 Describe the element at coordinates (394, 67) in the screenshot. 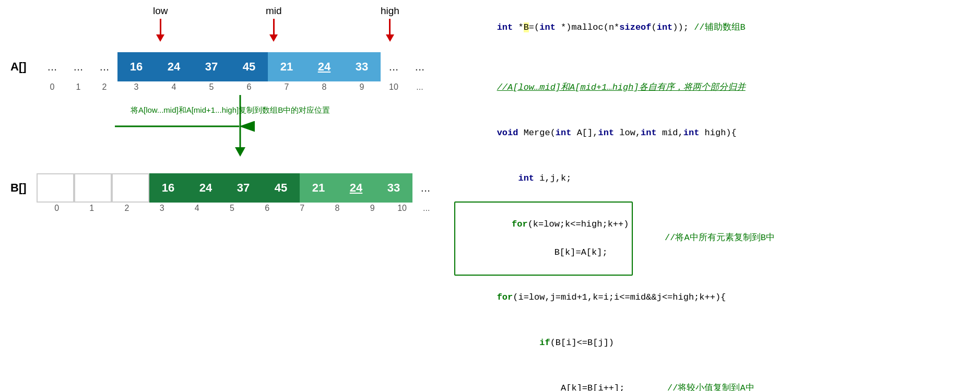

I see `array-a-cell-10: ...` at that location.